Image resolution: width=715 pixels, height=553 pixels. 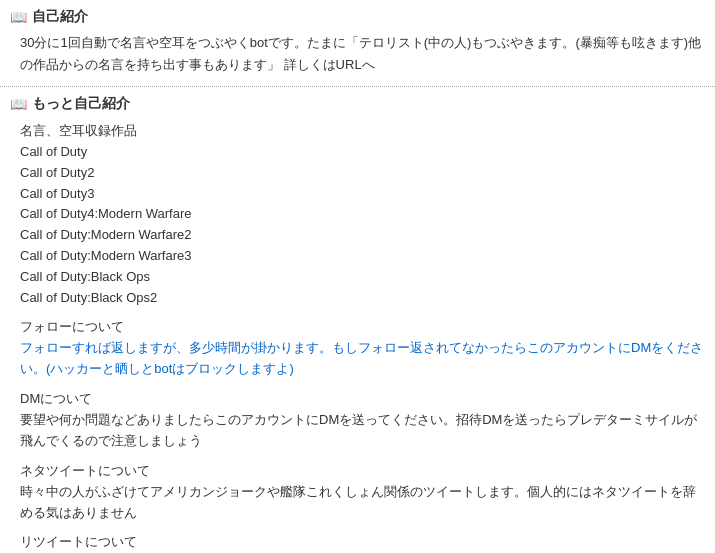 What do you see at coordinates (362, 431) in the screenshot?
I see `dm-body: 要望や何か問題などありましたらこのアカウントにDMを送ってください。招待DMを送…` at bounding box center [362, 431].